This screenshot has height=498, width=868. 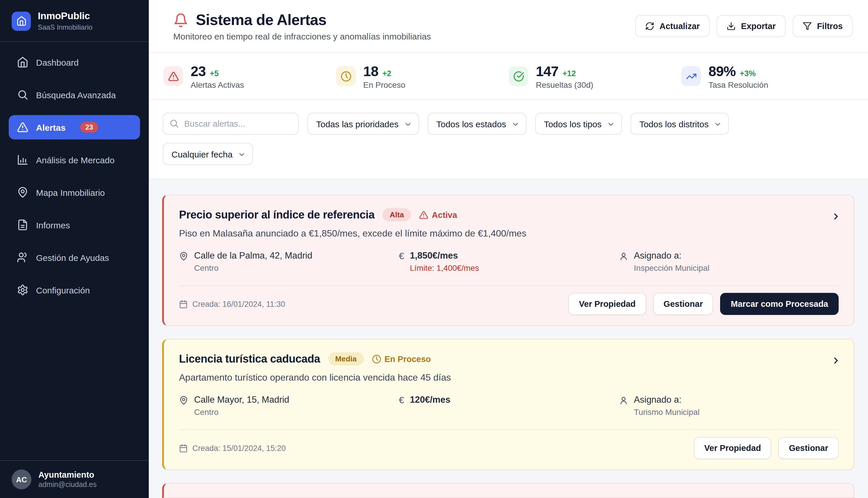 What do you see at coordinates (518, 76) in the screenshot?
I see `check-circle-icon` at bounding box center [518, 76].